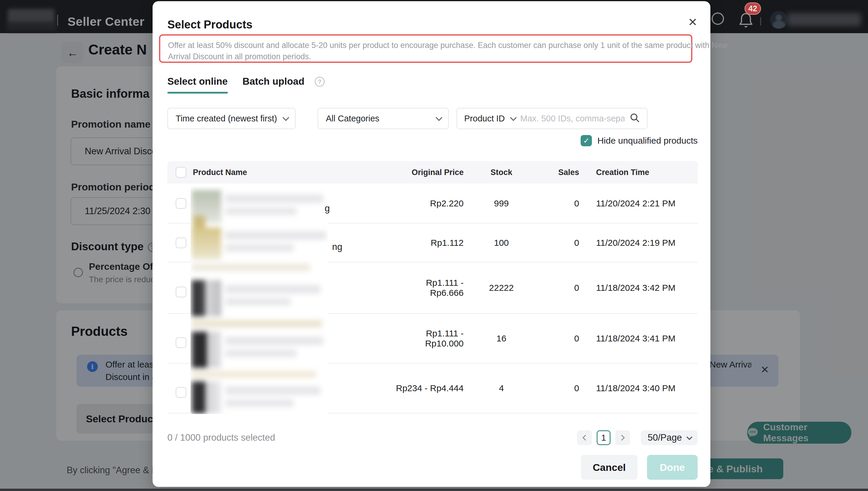 The image size is (868, 491). I want to click on select-all-checkbox, so click(181, 172).